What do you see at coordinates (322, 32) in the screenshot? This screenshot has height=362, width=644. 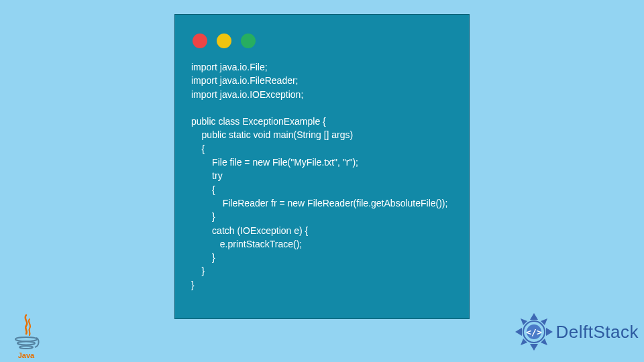 I see `window-traffic-lights` at bounding box center [322, 32].